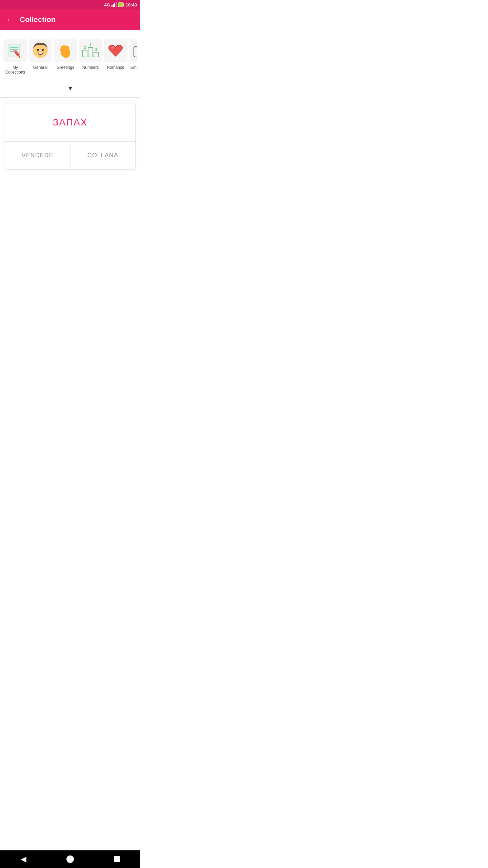  Describe the element at coordinates (90, 57) in the screenshot. I see `category-item-numbers: 2 1 3 Numbers` at that location.